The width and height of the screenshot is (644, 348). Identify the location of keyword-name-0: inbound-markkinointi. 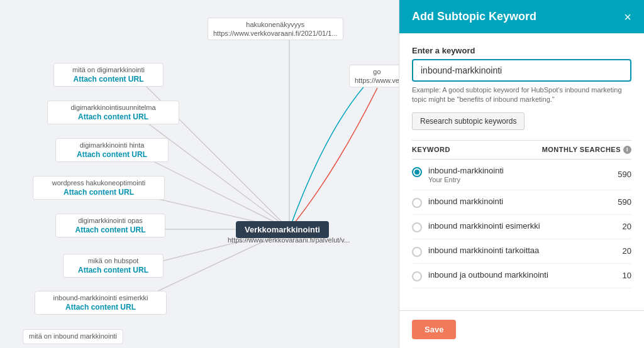
(466, 171).